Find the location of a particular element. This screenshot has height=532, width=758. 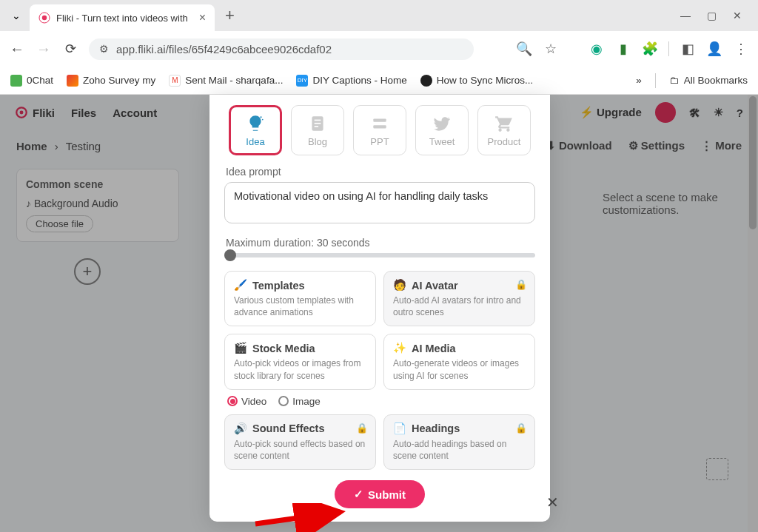

card-sound-effects: 🔒 🔊Sound Effects Auto-pick sound effects… is located at coordinates (301, 442).